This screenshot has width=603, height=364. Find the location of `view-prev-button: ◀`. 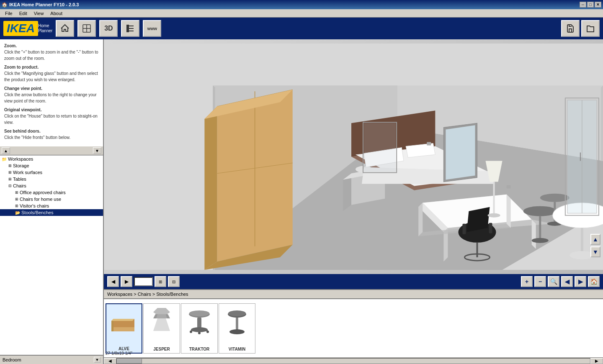

view-prev-button: ◀ is located at coordinates (113, 282).